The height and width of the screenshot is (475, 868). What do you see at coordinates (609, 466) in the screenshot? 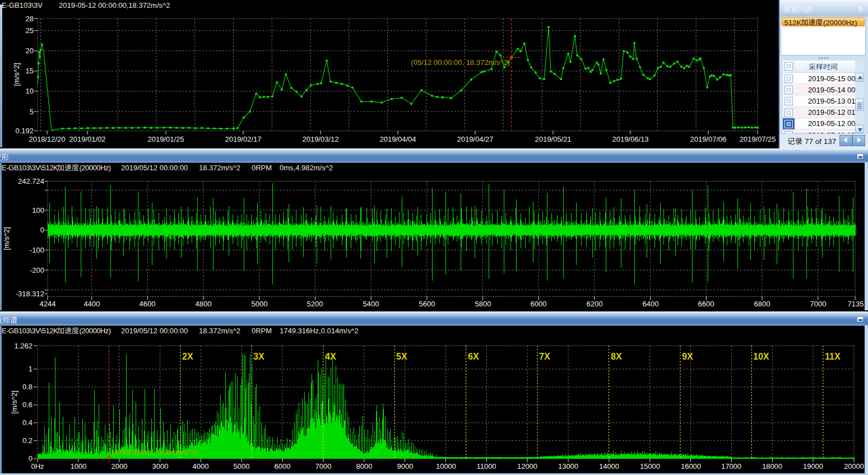
I see `svg-text: 14000` at bounding box center [609, 466].